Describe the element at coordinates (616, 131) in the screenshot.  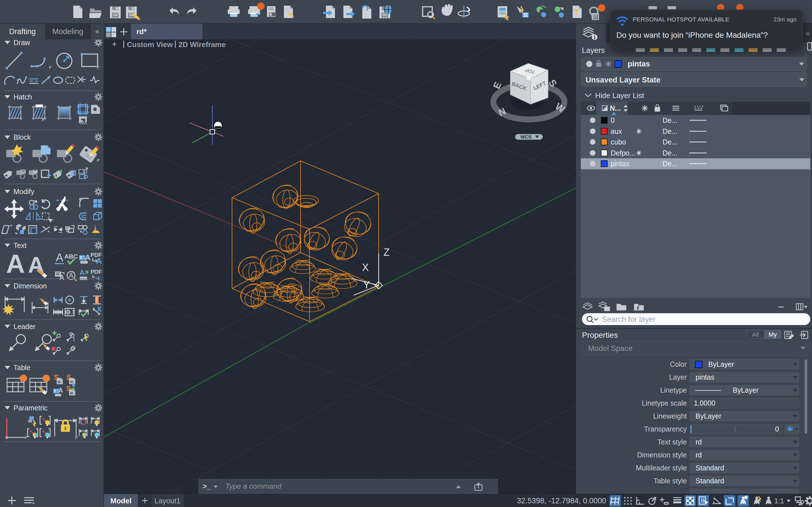
I see `svg-text: aux` at that location.